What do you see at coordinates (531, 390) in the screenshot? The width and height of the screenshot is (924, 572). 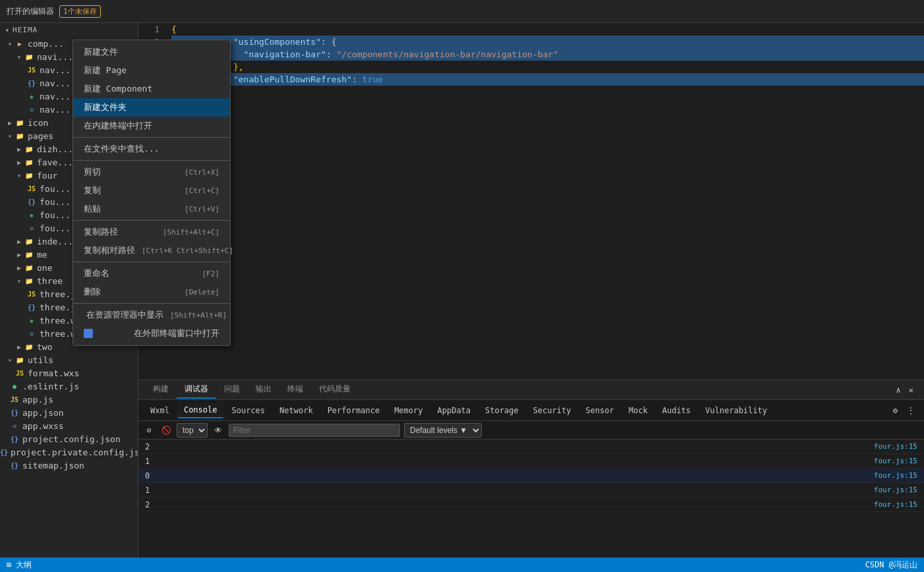 I see `bottom-tabs-bar: 构建 调试器 问题 输出 终端 代码质量 ∧ ✕` at bounding box center [531, 390].